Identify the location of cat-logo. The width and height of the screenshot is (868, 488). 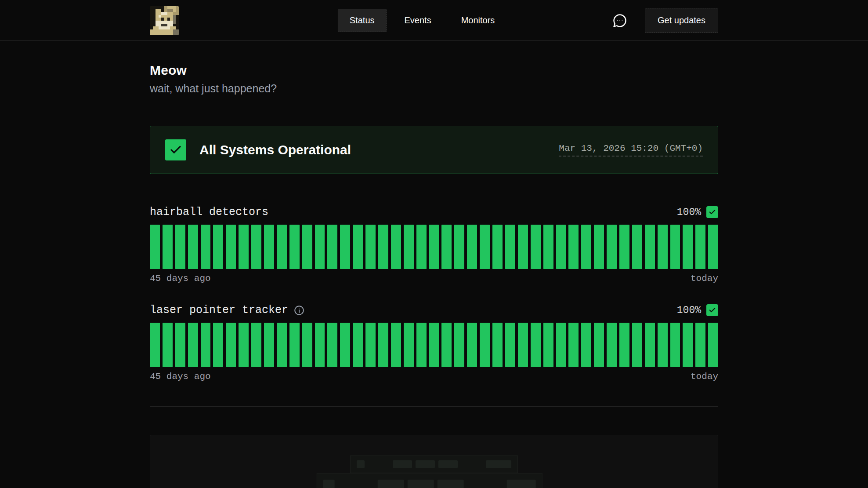
(164, 21).